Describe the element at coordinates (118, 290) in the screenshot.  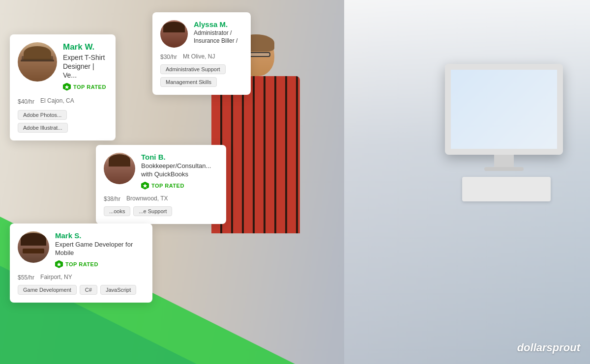
I see `marks-skill-3: JavaScript` at that location.